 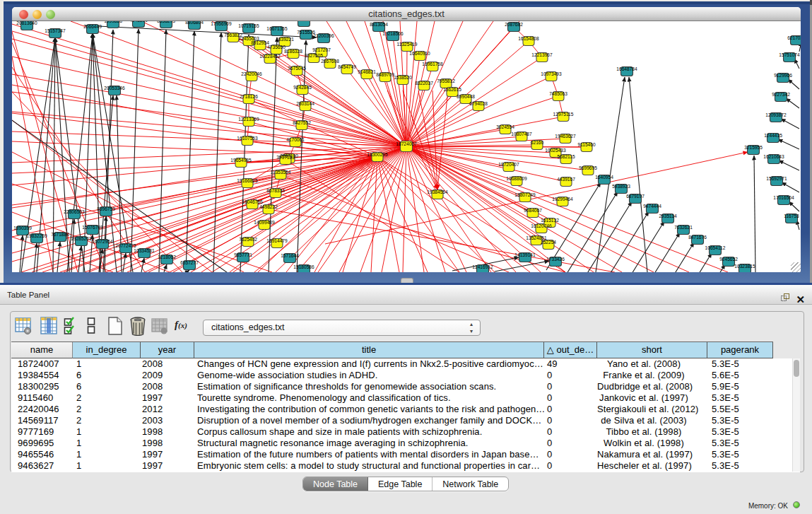 I want to click on svg-text: 19384554, so click(x=437, y=192).